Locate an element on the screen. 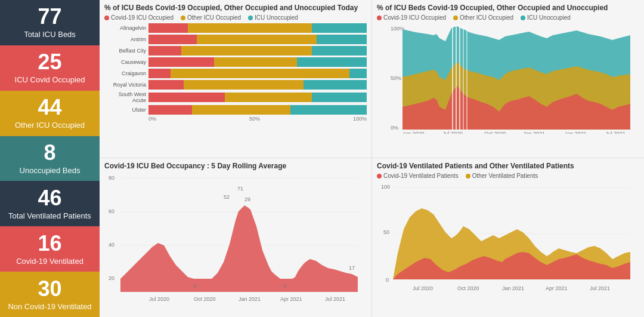  legend-label: Covid-19 ICU Occupied is located at coordinates (415, 18).